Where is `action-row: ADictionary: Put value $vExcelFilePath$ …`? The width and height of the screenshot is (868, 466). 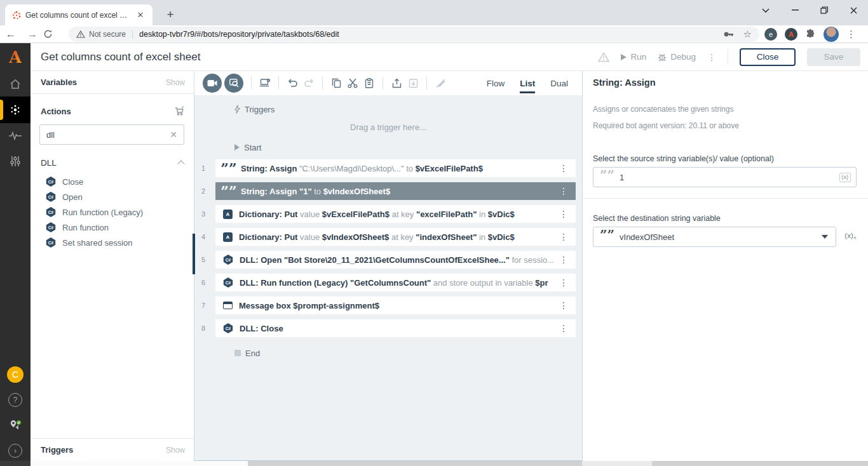
action-row: ADictionary: Put value $vExcelFilePath$ … is located at coordinates (395, 214).